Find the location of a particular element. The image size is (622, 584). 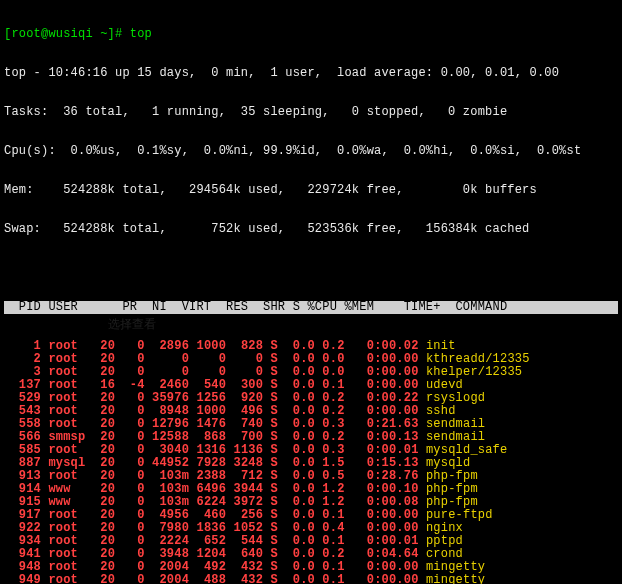

top-column-header: PID USER PR NI VIRT RES SHR S %CPU %MEM … is located at coordinates (311, 308).